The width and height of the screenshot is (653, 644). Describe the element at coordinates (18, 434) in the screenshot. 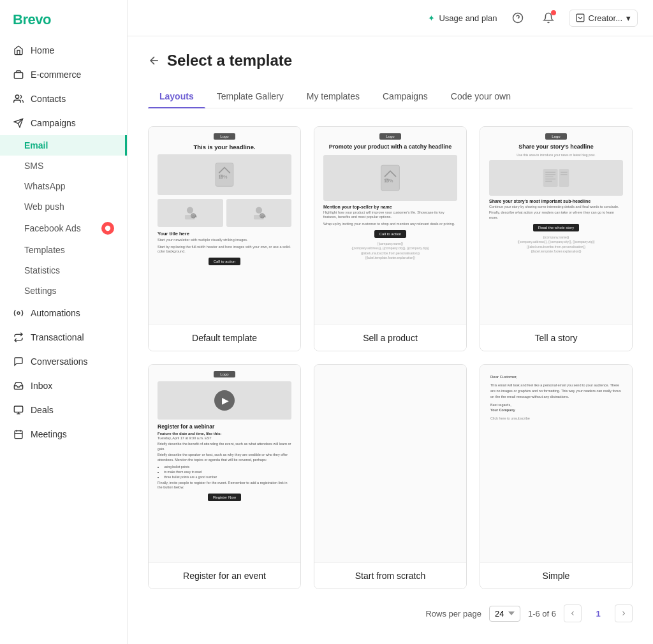

I see `calendar-icon` at that location.